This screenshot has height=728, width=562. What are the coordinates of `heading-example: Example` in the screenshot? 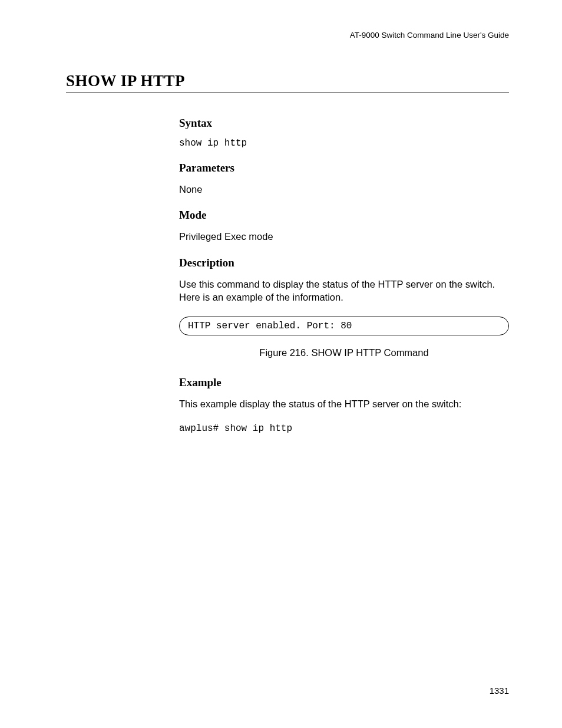 It's located at (344, 383).